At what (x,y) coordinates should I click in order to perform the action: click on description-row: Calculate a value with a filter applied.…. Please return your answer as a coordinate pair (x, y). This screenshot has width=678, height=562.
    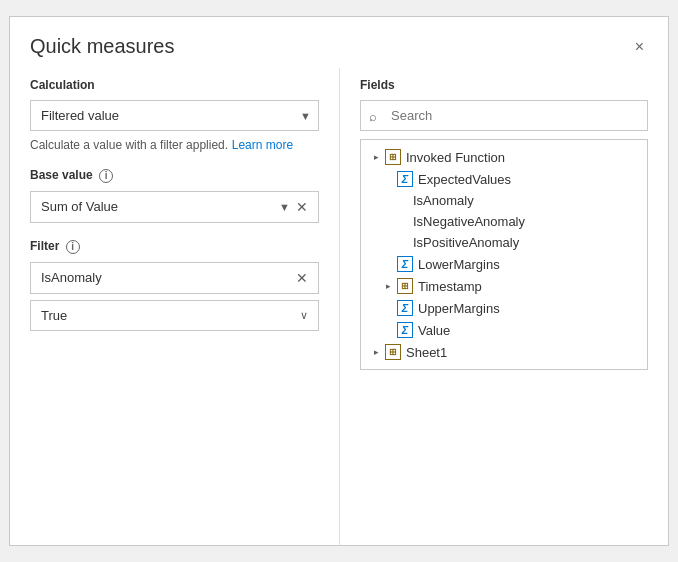
    Looking at the image, I should click on (174, 144).